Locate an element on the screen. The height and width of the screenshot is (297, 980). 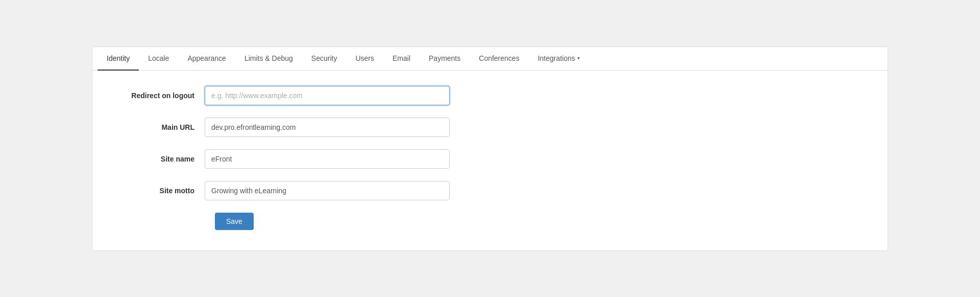
tab-locale: Locale is located at coordinates (158, 59).